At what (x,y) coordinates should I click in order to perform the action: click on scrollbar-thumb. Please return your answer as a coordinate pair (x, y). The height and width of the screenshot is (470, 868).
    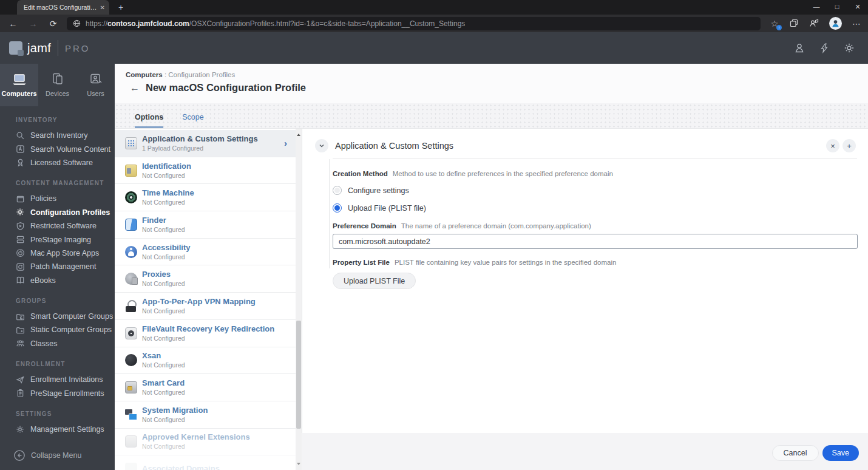
    Looking at the image, I should click on (299, 375).